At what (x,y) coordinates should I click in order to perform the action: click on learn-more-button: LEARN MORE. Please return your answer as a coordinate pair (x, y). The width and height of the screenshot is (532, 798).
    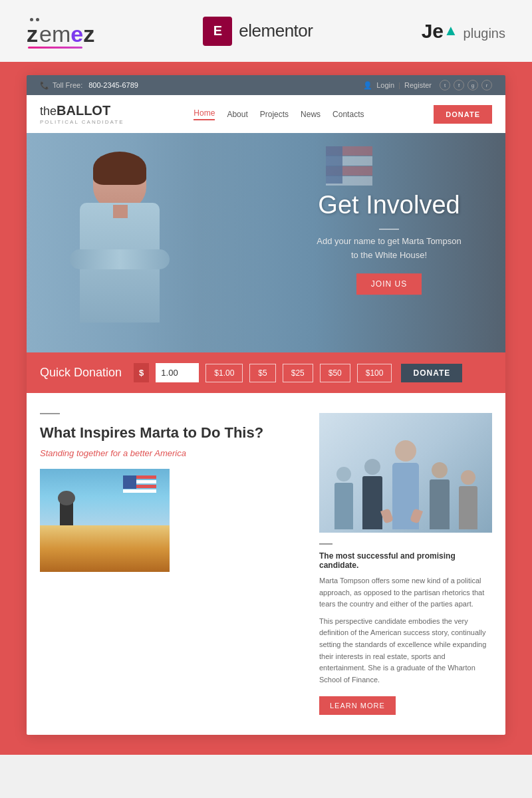
    Looking at the image, I should click on (358, 706).